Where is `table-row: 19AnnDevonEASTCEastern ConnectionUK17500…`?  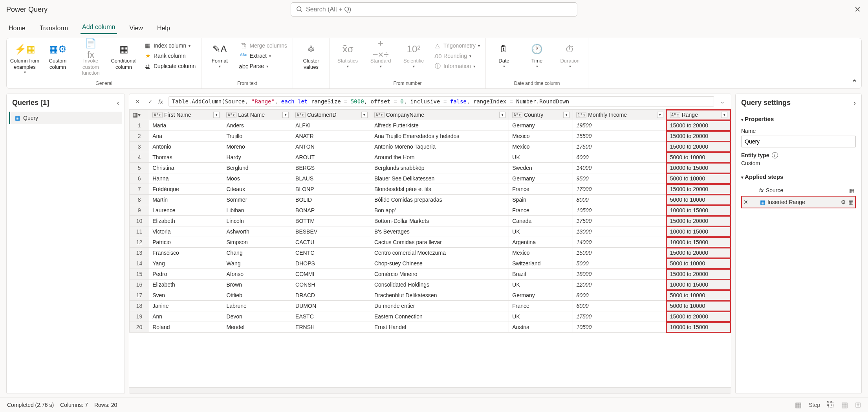
table-row: 19AnnDevonEASTCEastern ConnectionUK17500… is located at coordinates (430, 317).